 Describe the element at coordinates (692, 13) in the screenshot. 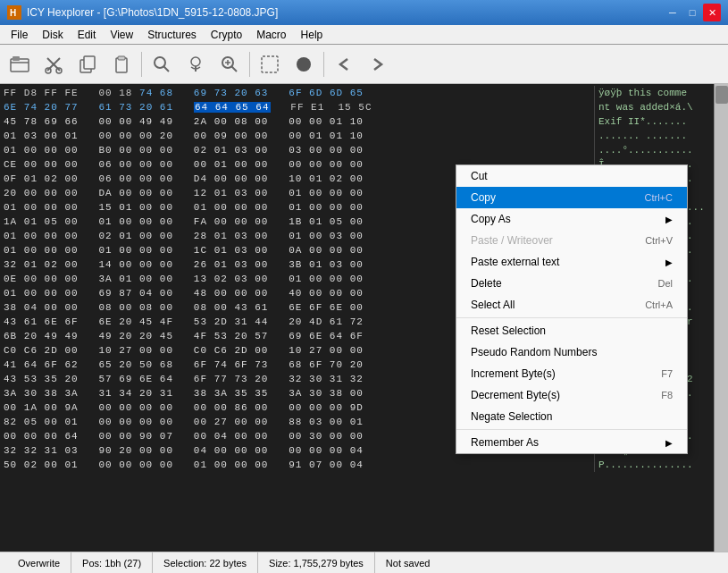

I see `title-controls: ─ □ ✕` at that location.